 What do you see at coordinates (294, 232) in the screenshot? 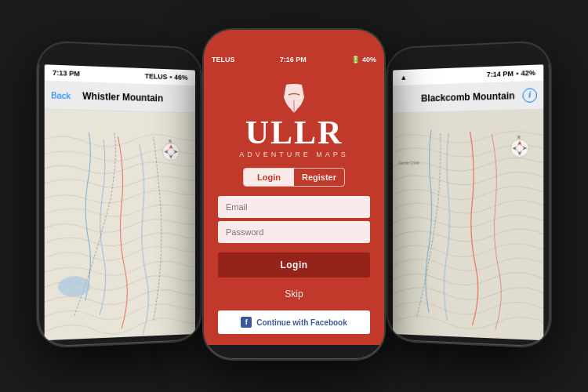
I see `password-field` at bounding box center [294, 232].